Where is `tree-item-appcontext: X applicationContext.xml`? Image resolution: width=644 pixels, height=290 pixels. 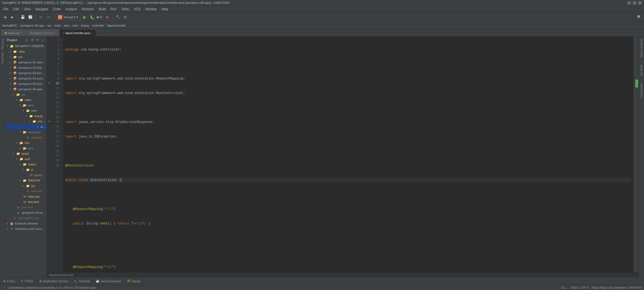
tree-item-appcontext: X applicationContext.xml is located at coordinates (26, 137).